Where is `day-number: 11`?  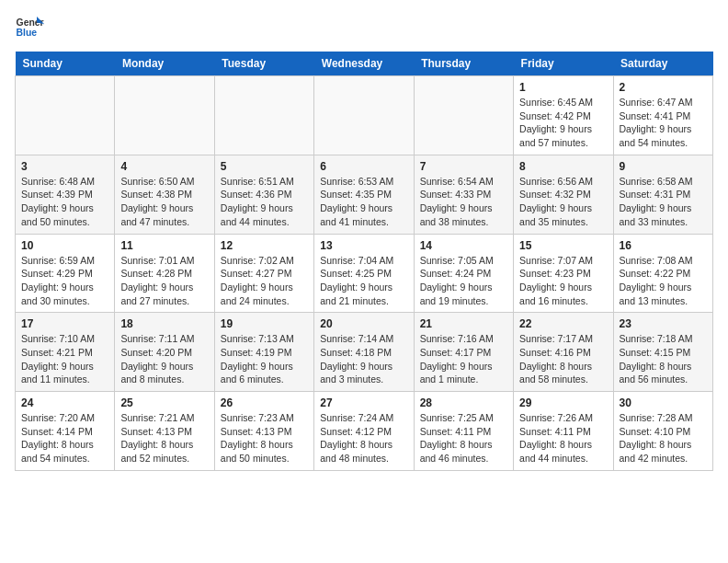 day-number: 11 is located at coordinates (164, 246).